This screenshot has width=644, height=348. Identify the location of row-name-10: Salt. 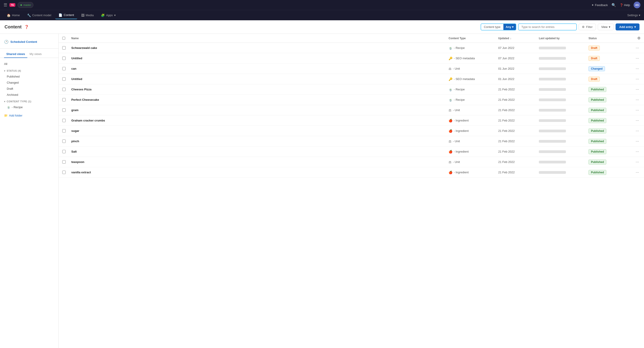
(260, 152).